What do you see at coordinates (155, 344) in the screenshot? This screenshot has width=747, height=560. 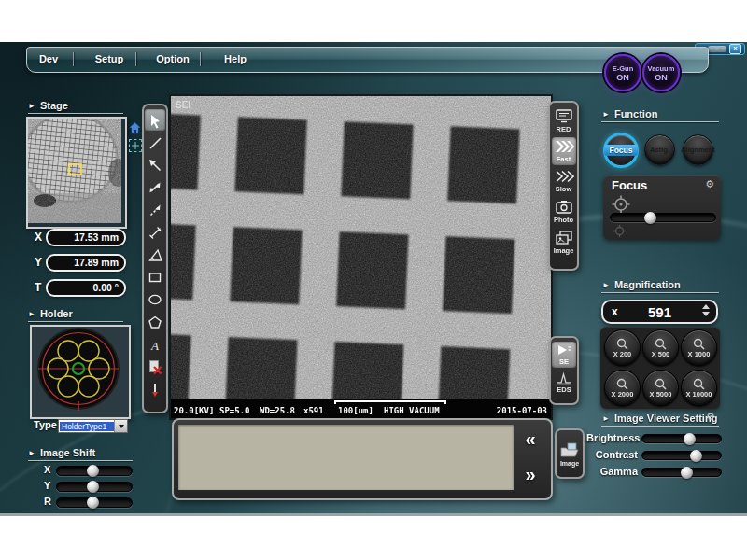 I see `text-icon: A` at bounding box center [155, 344].